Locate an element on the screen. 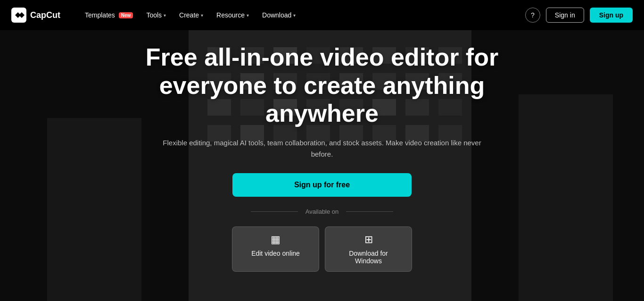 Image resolution: width=644 pixels, height=301 pixels. nav-tools-label: Tools is located at coordinates (154, 15).